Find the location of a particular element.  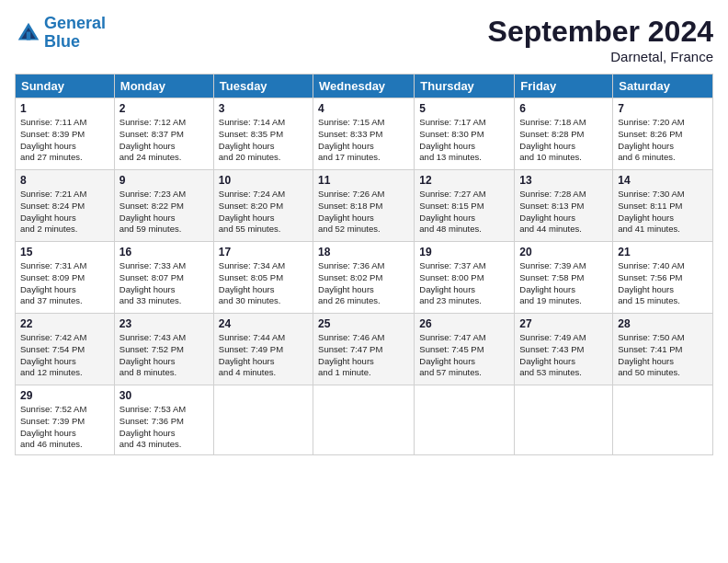

calendar-cell: 15Sunrise: 7:31 AMSunset: 8:09 PMDayligh… is located at coordinates (65, 278).